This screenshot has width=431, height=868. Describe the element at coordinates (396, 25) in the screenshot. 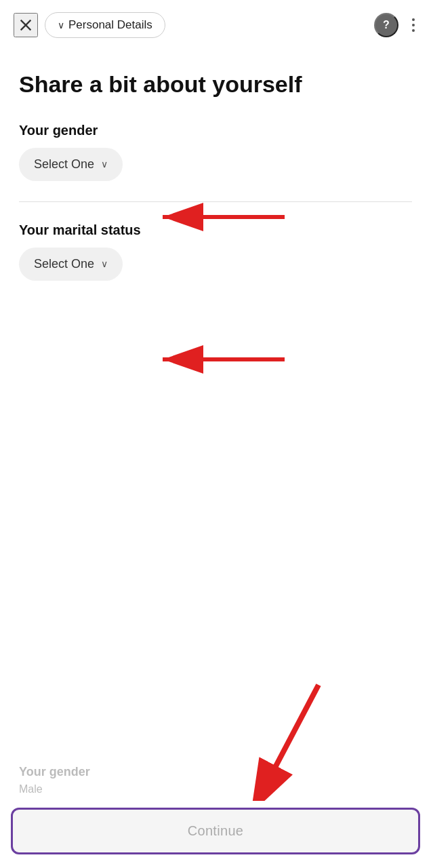

I see `header-right: ?` at that location.